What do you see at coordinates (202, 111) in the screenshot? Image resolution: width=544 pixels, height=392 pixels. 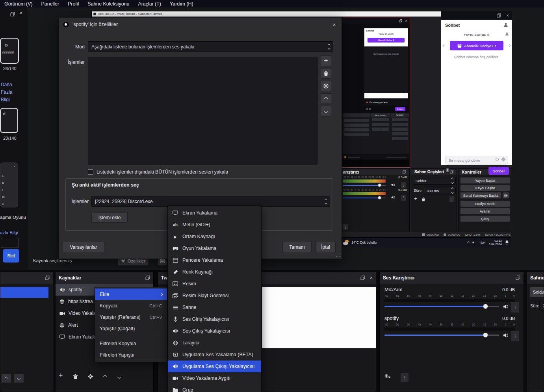 I see `process-list` at bounding box center [202, 111].